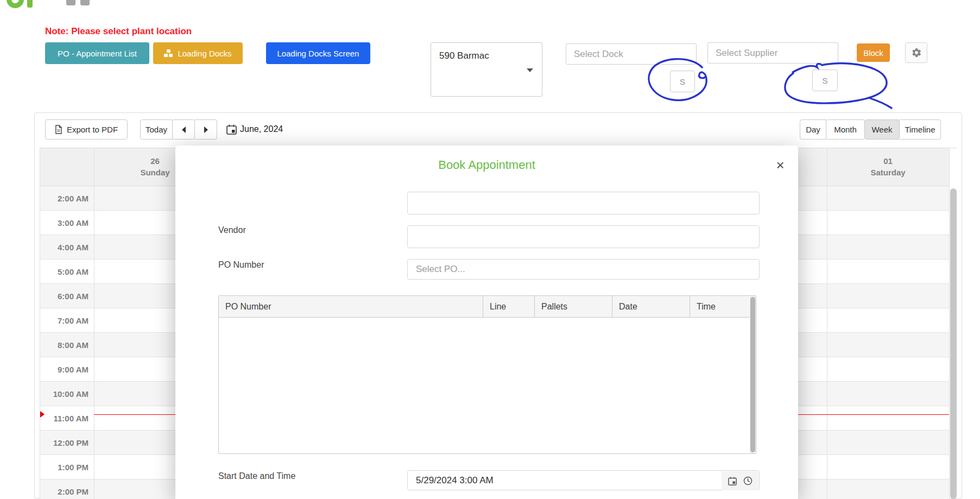 This screenshot has width=980, height=499. I want to click on po-table-header-row: PO NumberLinePalletsDateTime, so click(484, 307).